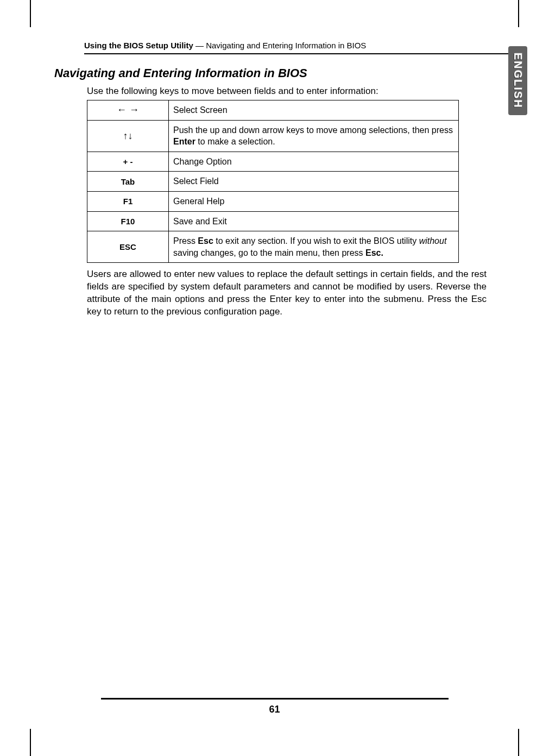 This screenshot has height=756, width=549. Describe the element at coordinates (186, 241) in the screenshot. I see `desc-text: Press` at that location.